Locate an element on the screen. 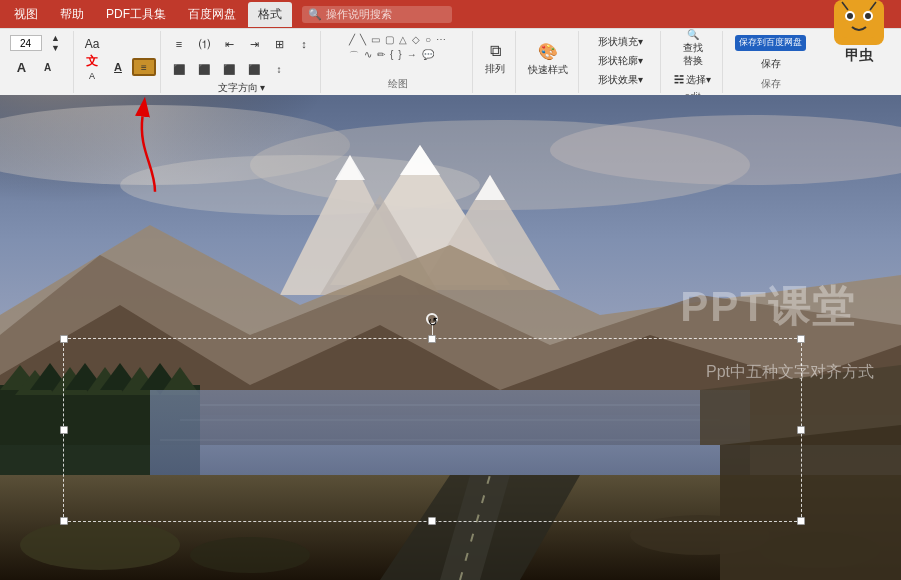 This screenshot has width=901, height=580. font-increase-btn: ▲ is located at coordinates (56, 38).